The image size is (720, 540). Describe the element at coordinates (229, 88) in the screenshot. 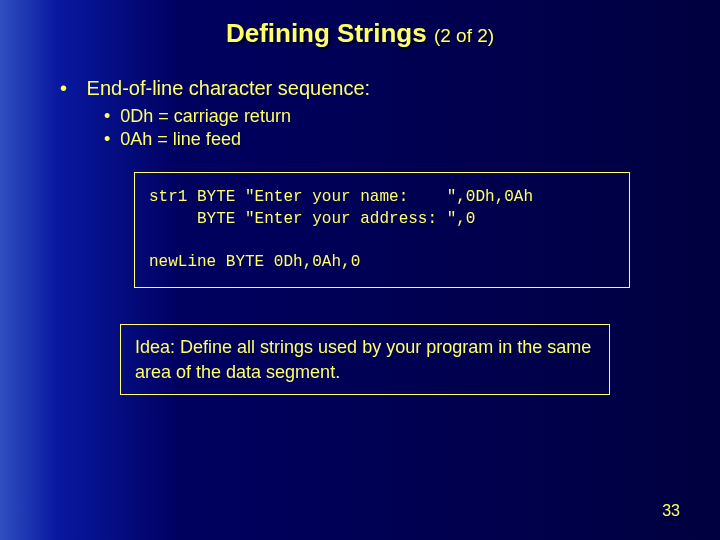

I see `bullet-heading-text: End-of-line character sequence:` at that location.